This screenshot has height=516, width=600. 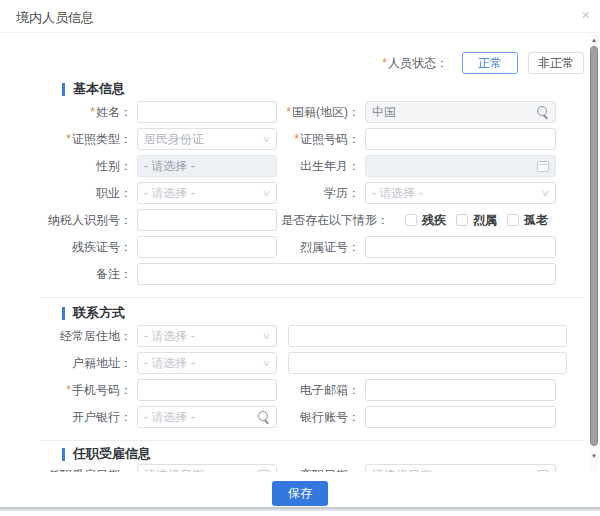 What do you see at coordinates (207, 390) in the screenshot?
I see `mobile-input` at bounding box center [207, 390].